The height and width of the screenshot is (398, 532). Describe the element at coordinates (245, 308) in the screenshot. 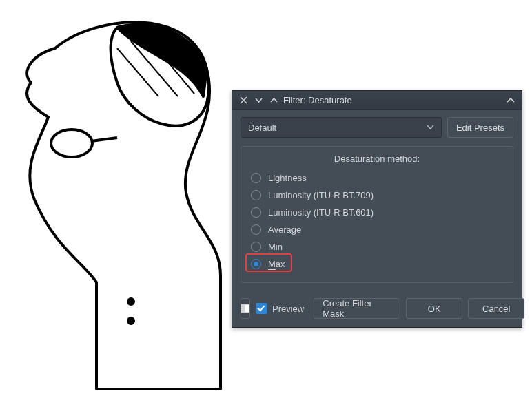

I see `split-view-toggle` at that location.